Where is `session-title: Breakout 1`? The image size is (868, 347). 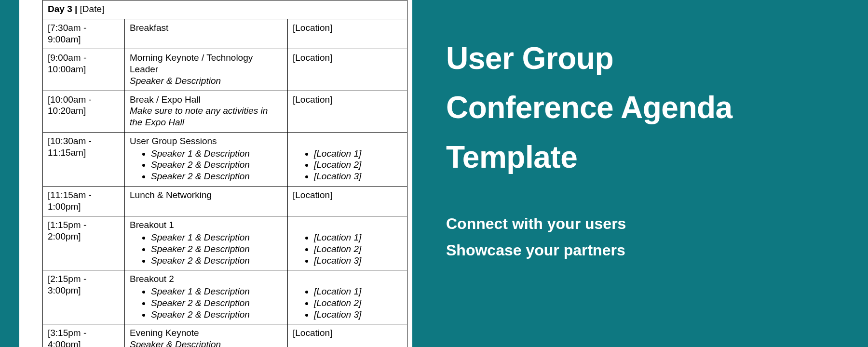
session-title: Breakout 1 is located at coordinates (206, 225).